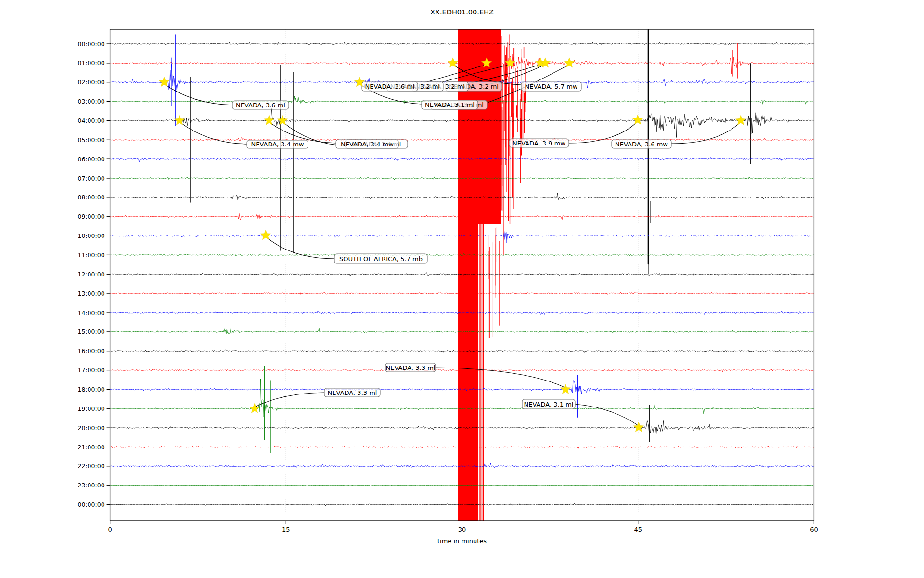 The height and width of the screenshot is (578, 924). Describe the element at coordinates (91, 120) in the screenshot. I see `y-tick-label: 04:00:00` at that location.